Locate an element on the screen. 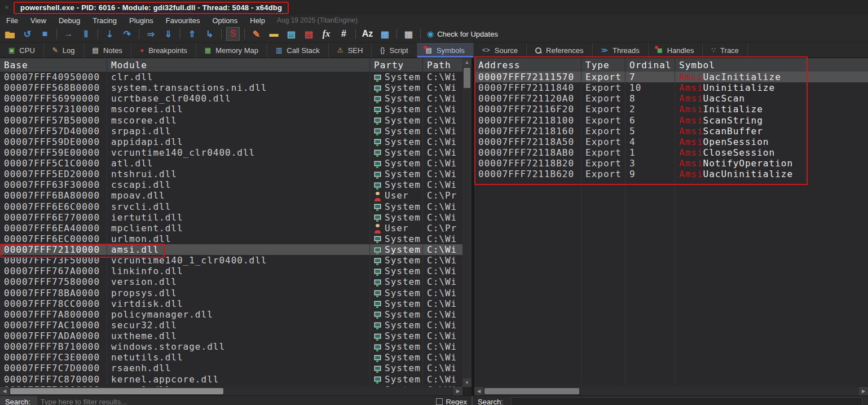 Image resolution: width=868 pixels, height=405 pixels. modules-horizontal-scrollbar: ◀ ▶ is located at coordinates (231, 391).